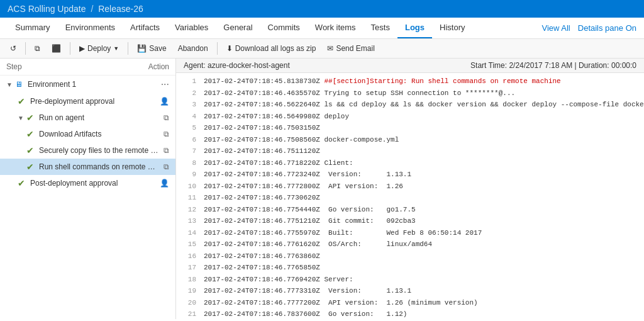 The width and height of the screenshot is (644, 321). Describe the element at coordinates (189, 291) in the screenshot. I see `log-line-number: 19` at that location.